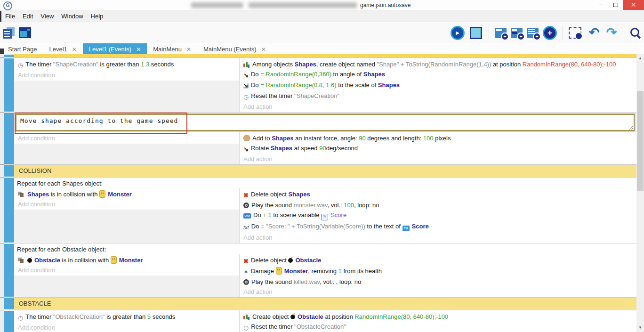  I want to click on action-line: Delete object Shapes, so click(438, 195).